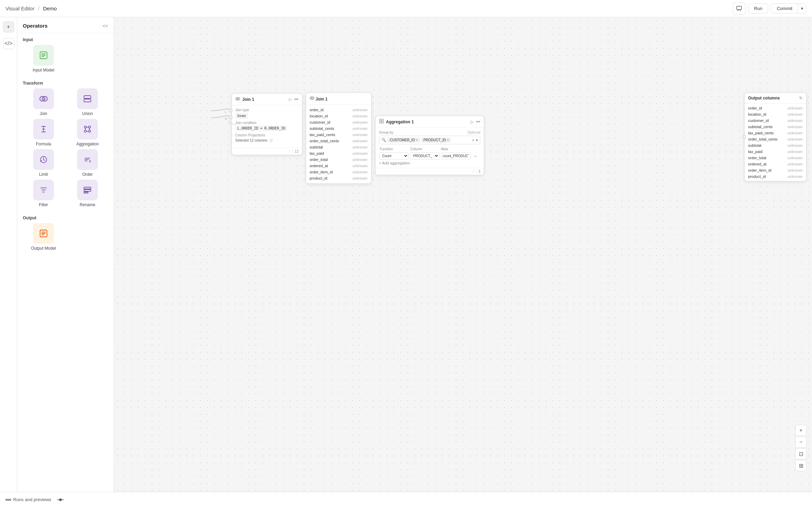 The height and width of the screenshot is (507, 812). I want to click on formula-label: Formula, so click(44, 144).